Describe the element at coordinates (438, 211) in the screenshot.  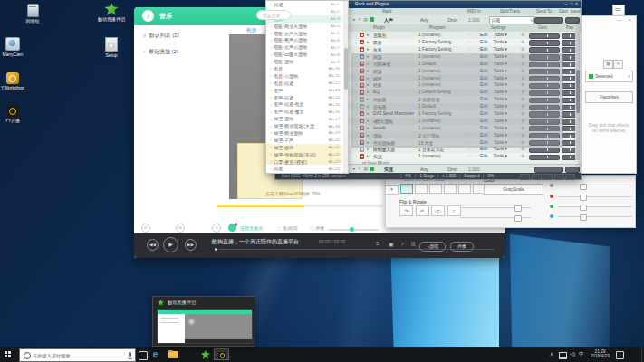
I see `flip-rotate-button: ◁▷` at that location.